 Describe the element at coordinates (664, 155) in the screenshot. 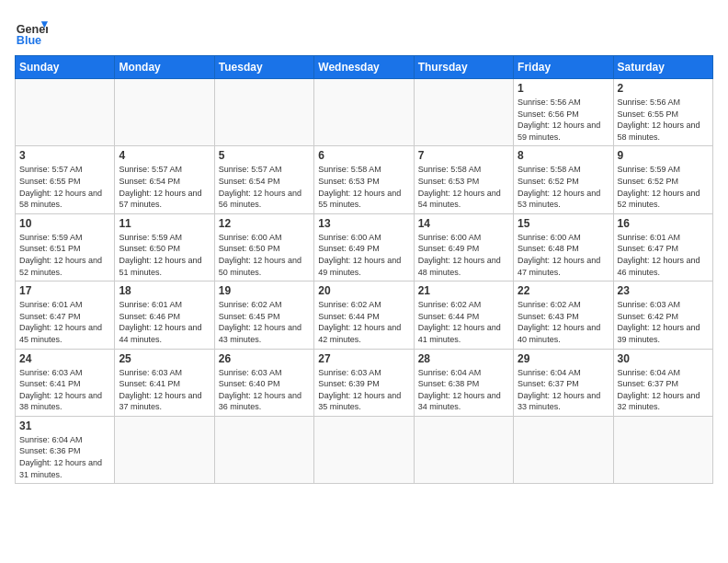

I see `day-number: 9` at that location.